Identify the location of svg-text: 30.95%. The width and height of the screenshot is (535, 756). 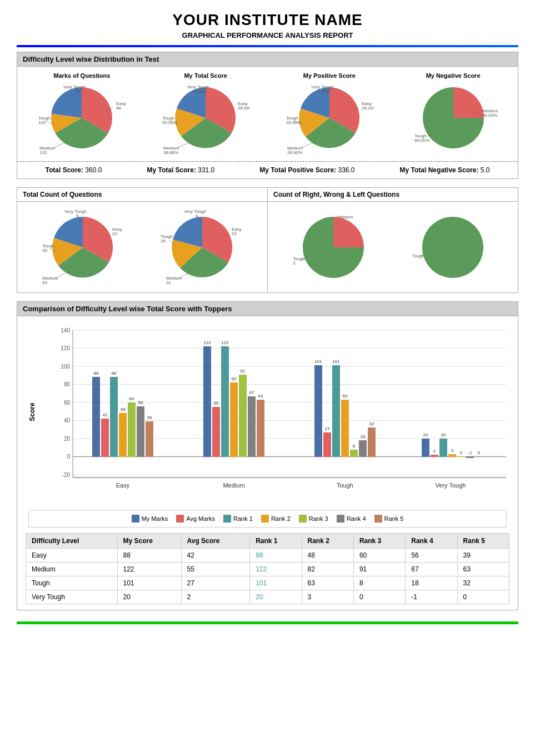
(293, 122).